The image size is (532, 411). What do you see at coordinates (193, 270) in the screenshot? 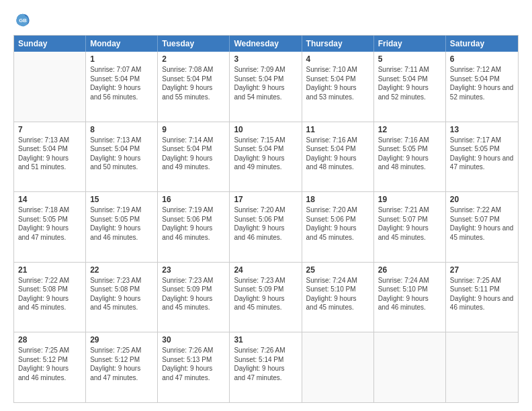
I see `day-number: 23` at bounding box center [193, 270].